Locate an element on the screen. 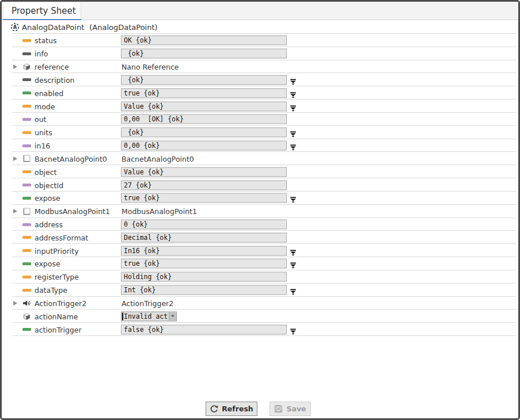 This screenshot has height=420, width=520. property-label: mode is located at coordinates (45, 106).